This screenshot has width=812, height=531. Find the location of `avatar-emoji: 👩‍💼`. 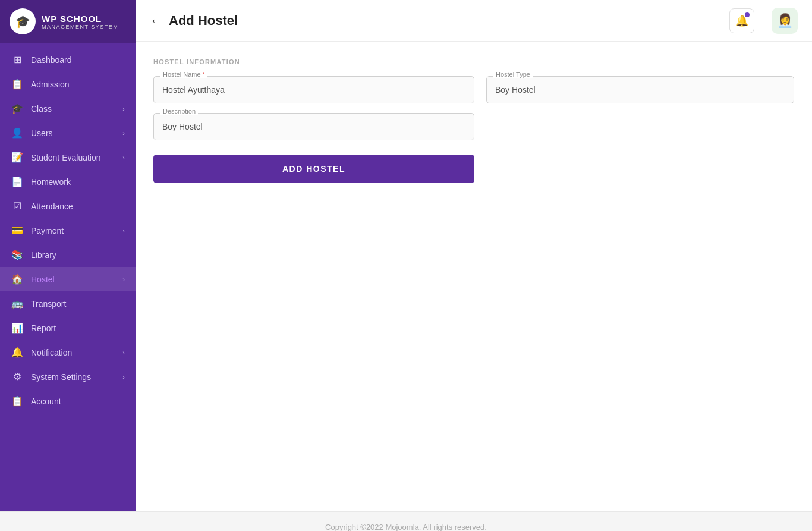

avatar-emoji: 👩‍💼 is located at coordinates (785, 21).